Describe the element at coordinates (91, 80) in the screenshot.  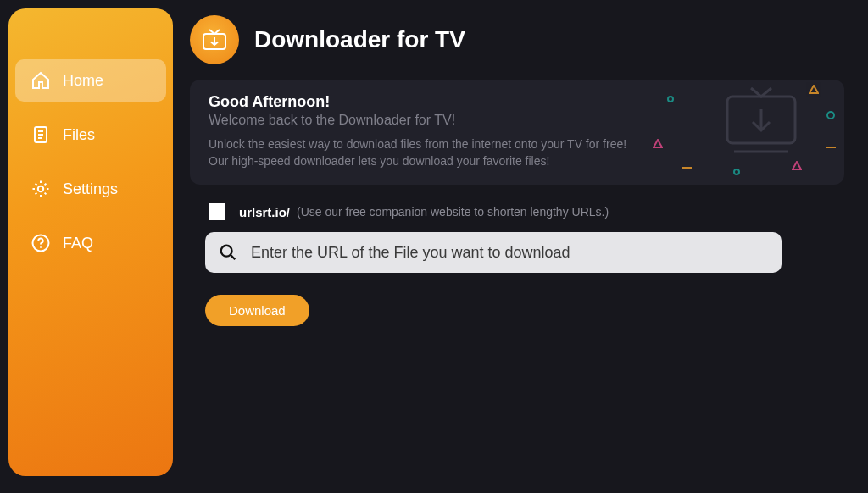
I see `sidebar-item-home: Home` at that location.